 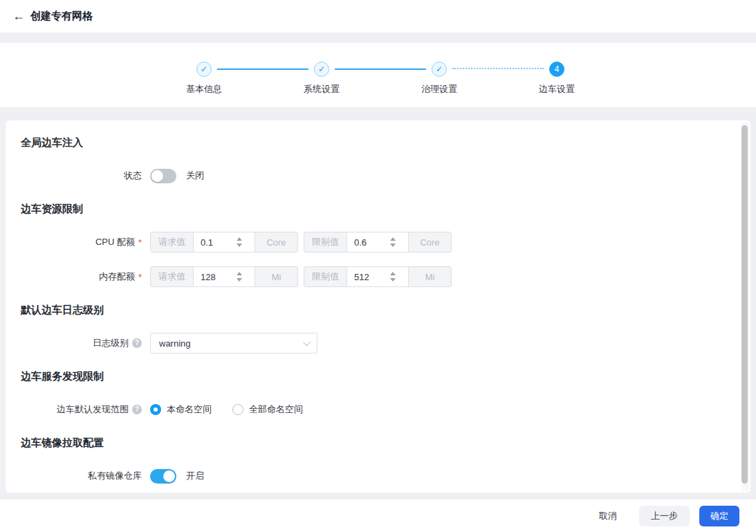 What do you see at coordinates (386, 209) in the screenshot?
I see `section-title-resources: 边车资源限制` at bounding box center [386, 209].